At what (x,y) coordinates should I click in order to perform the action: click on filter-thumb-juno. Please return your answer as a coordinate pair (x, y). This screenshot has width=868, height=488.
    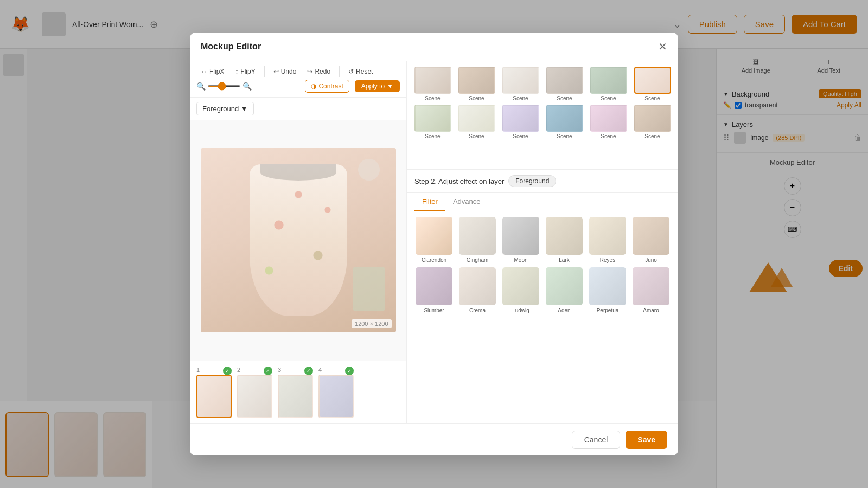
    Looking at the image, I should click on (651, 236).